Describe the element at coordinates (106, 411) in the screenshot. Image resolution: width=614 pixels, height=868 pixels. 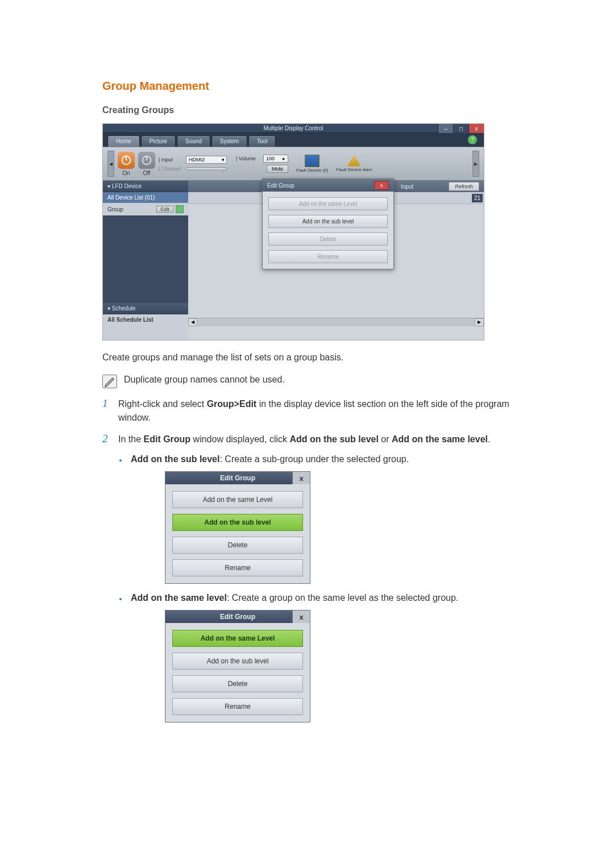
I see `step-number-1: 1` at that location.